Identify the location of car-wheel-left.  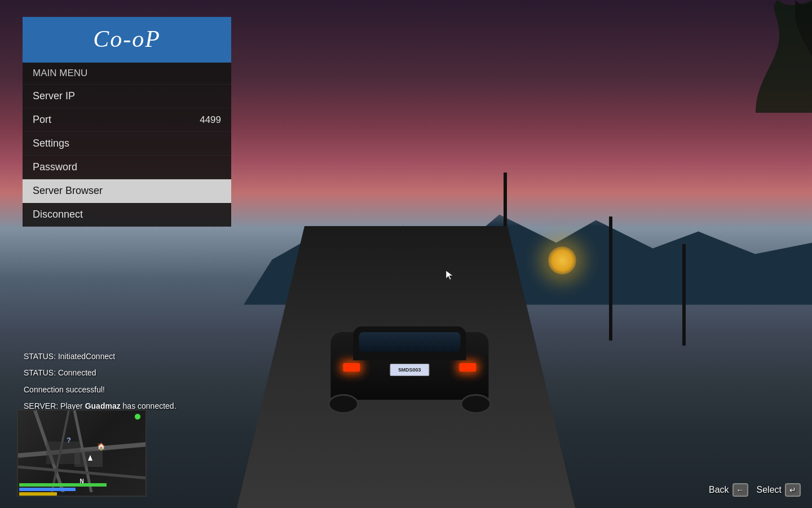
(343, 404).